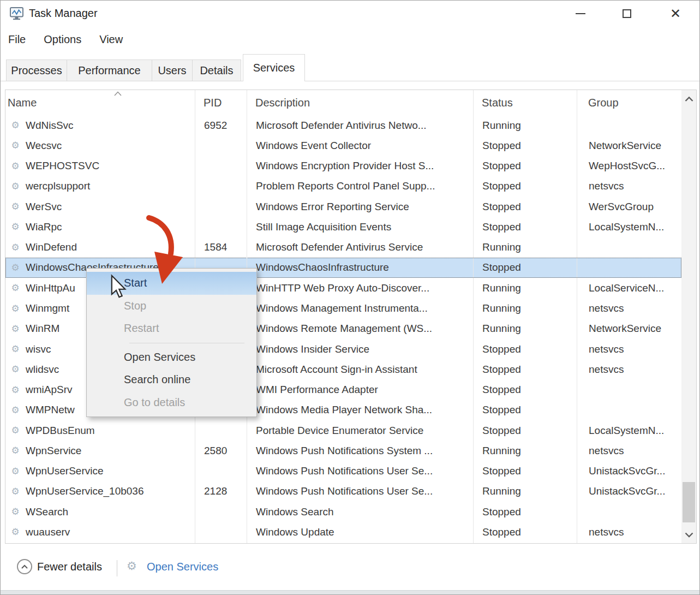 The image size is (700, 595). Describe the element at coordinates (344, 103) in the screenshot. I see `list-header: Name PID Description Status Group` at that location.